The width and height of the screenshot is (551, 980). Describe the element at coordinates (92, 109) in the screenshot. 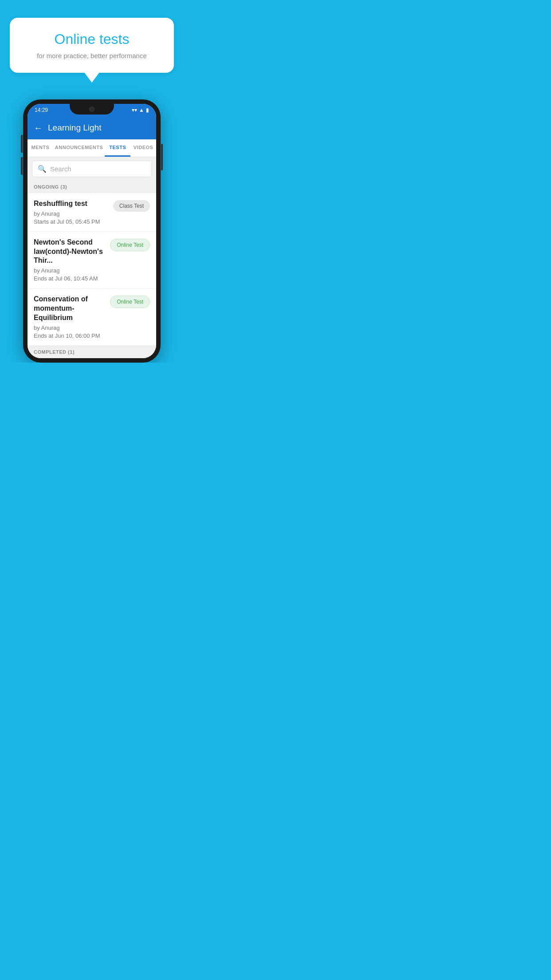

I see `phone-notch` at that location.